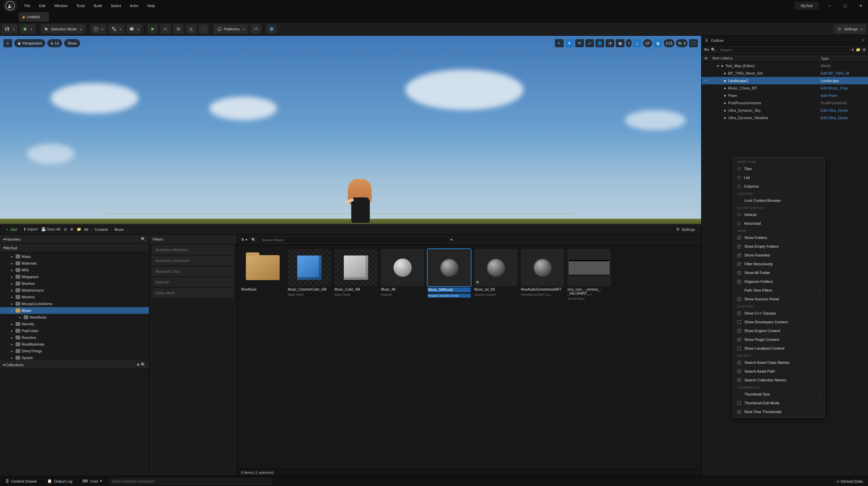 Image resolution: width=868 pixels, height=486 pixels. I want to click on search-options: ▾, so click(853, 50).